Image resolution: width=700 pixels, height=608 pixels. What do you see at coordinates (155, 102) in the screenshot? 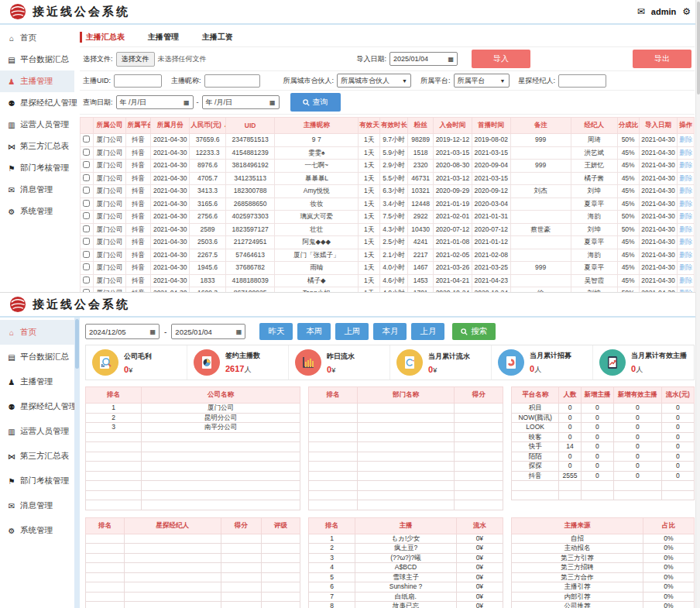
I see `date-from-input: 年 /月/日 ▦` at bounding box center [155, 102].